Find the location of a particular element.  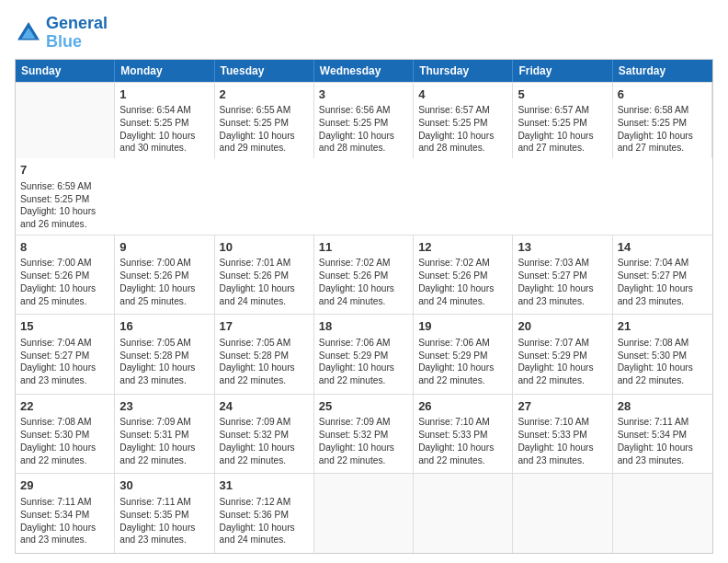

calendar-cell: 12Sunrise: 7:02 AMSunset: 5:26 PMDayligh… is located at coordinates (463, 275).